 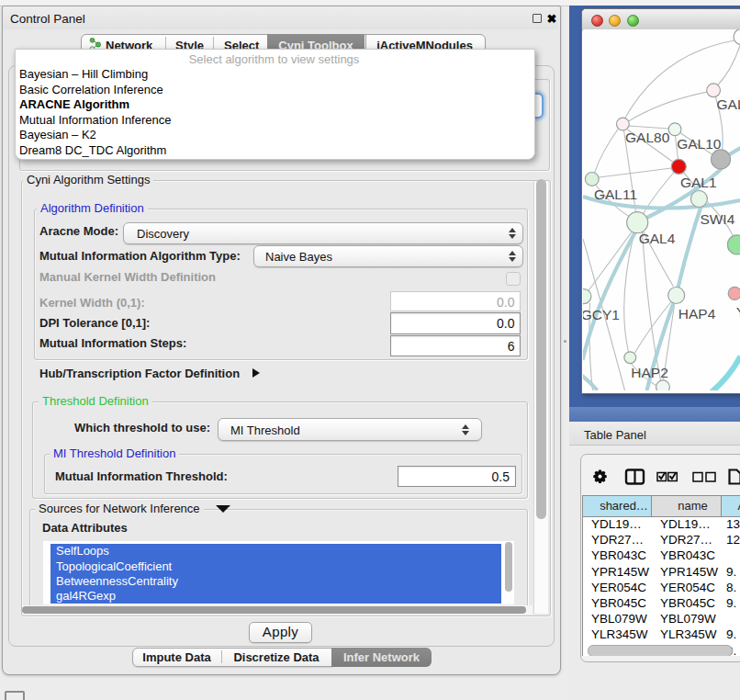 What do you see at coordinates (601, 314) in the screenshot?
I see `svg-text: GCY1` at bounding box center [601, 314].